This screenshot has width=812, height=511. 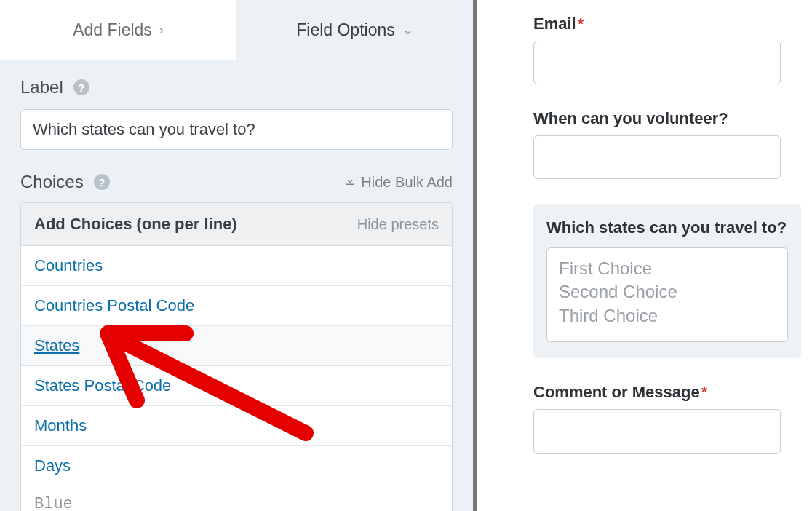 What do you see at coordinates (657, 63) in the screenshot?
I see `email-input` at bounding box center [657, 63].